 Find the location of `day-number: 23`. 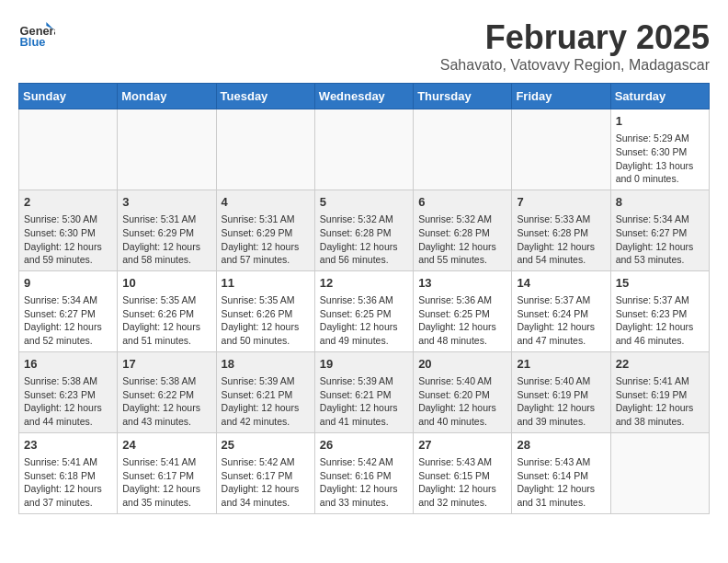

day-number: 23 is located at coordinates (68, 445).